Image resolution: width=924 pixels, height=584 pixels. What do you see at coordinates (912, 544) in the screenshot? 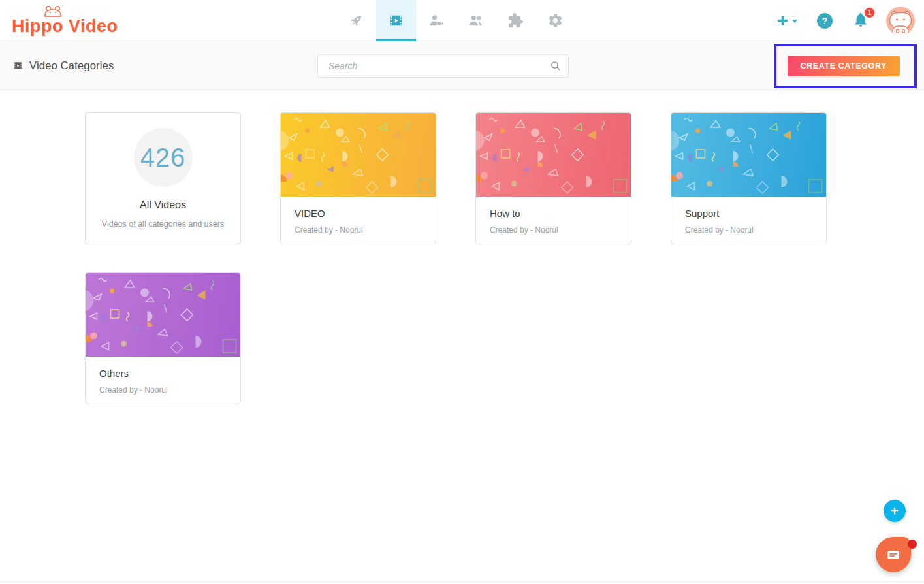
I see `chat-unread-dot` at bounding box center [912, 544].